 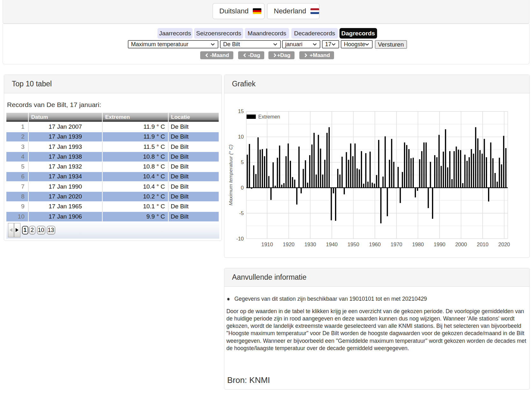 What do you see at coordinates (461, 244) in the screenshot?
I see `svg-text: 2000` at bounding box center [461, 244].